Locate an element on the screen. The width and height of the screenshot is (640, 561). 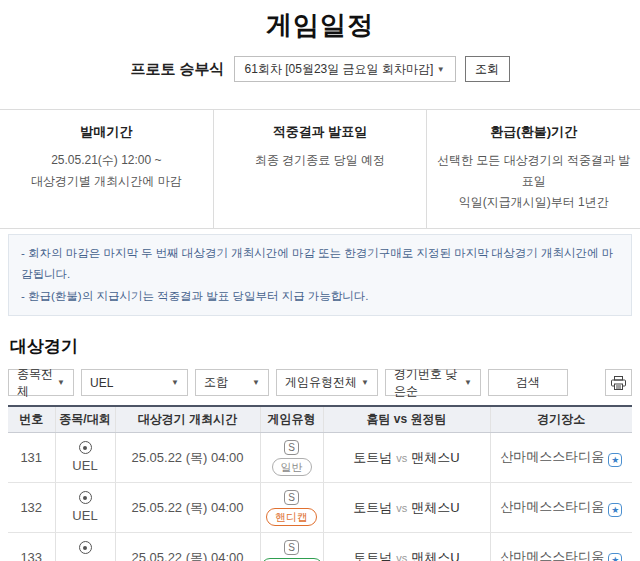
filter-bar: 종목전체 ▼ UEL ▼ 조합 ▼ 게임유형전체 ▼ 경기번호 낮은순 ▼ 검색 is located at coordinates (320, 383).